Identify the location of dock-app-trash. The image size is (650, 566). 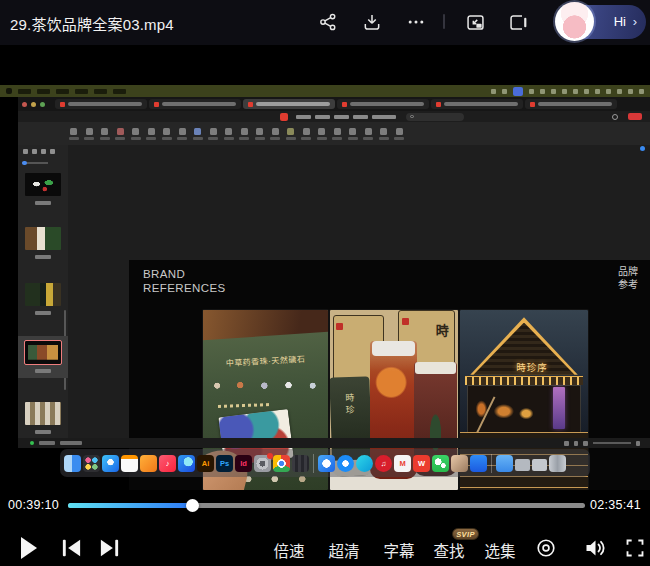
(558, 464).